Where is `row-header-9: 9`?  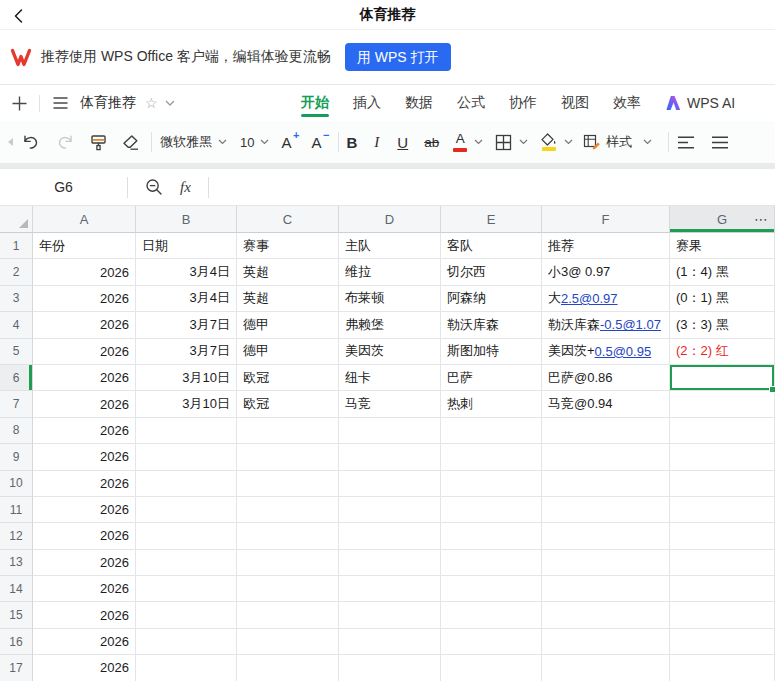 row-header-9: 9 is located at coordinates (16, 457).